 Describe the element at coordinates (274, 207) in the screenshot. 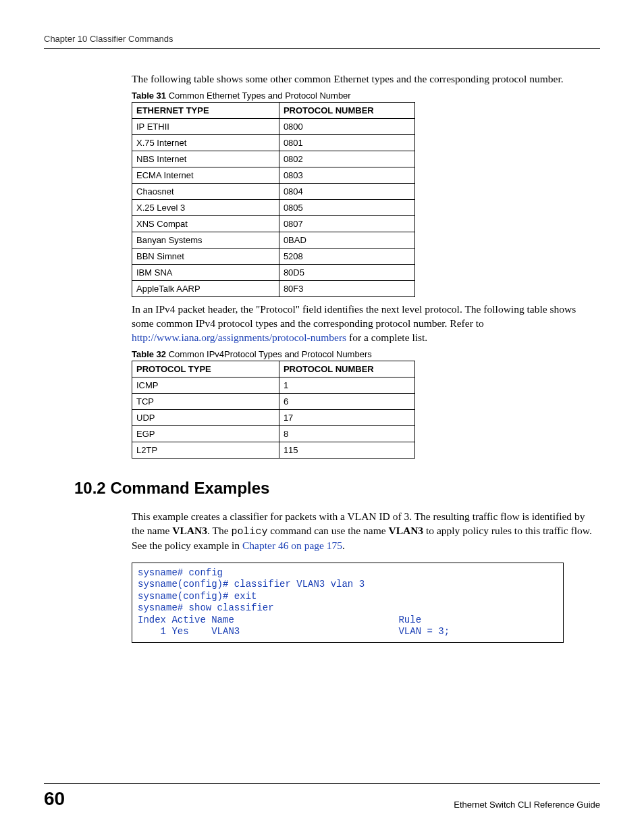

I see `table-row: X.25 Level 30805` at that location.